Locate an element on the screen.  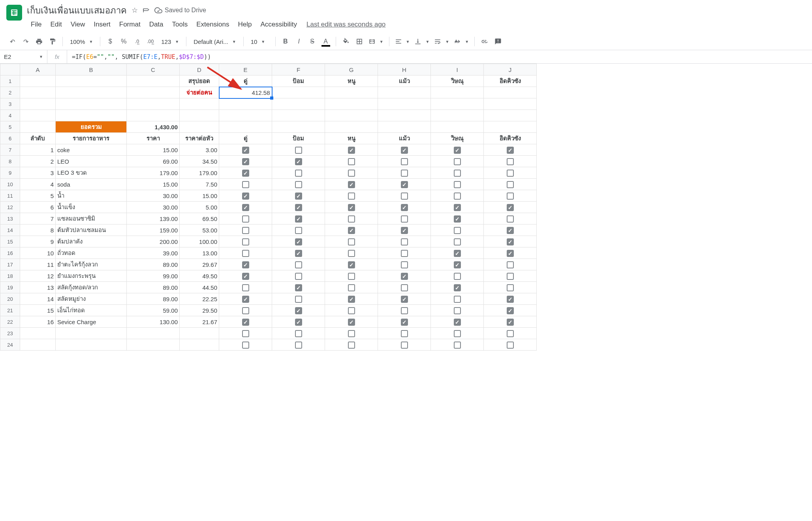
cell-D7: 3.00 is located at coordinates (199, 150).